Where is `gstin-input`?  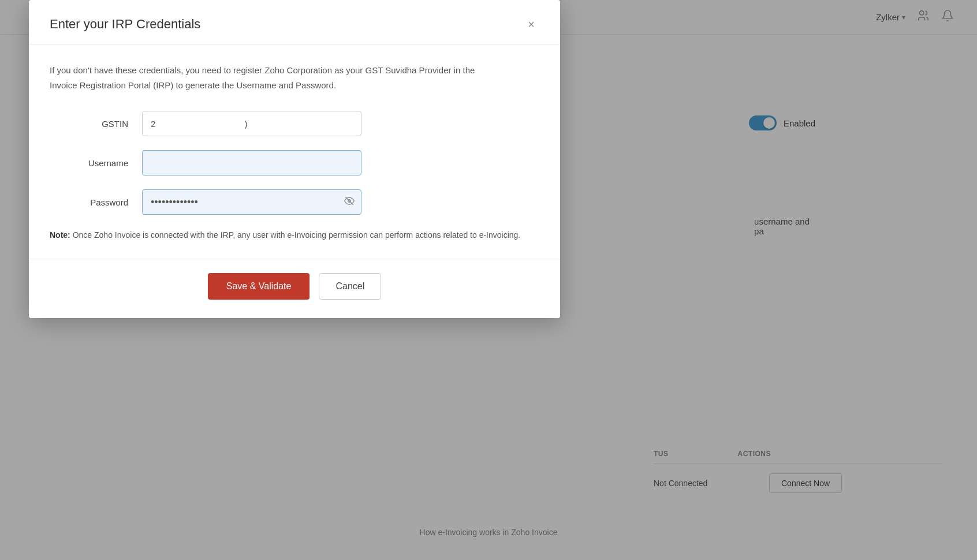 gstin-input is located at coordinates (252, 124).